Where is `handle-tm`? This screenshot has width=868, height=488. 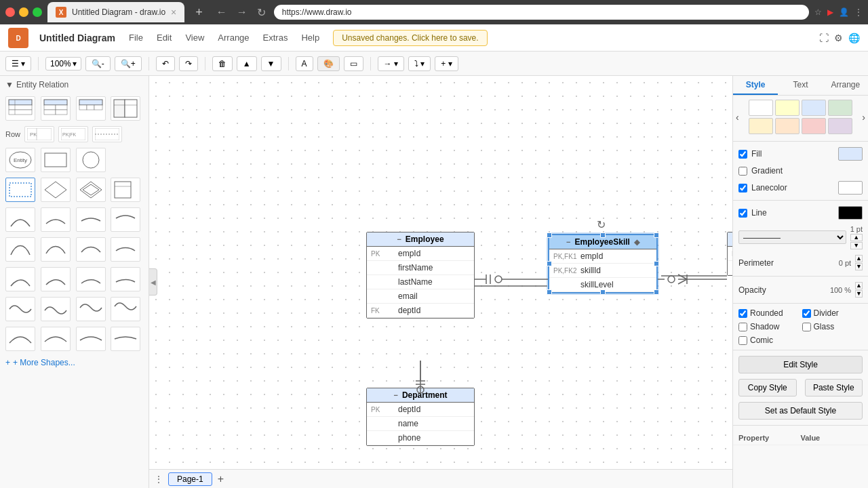
handle-tm is located at coordinates (603, 235).